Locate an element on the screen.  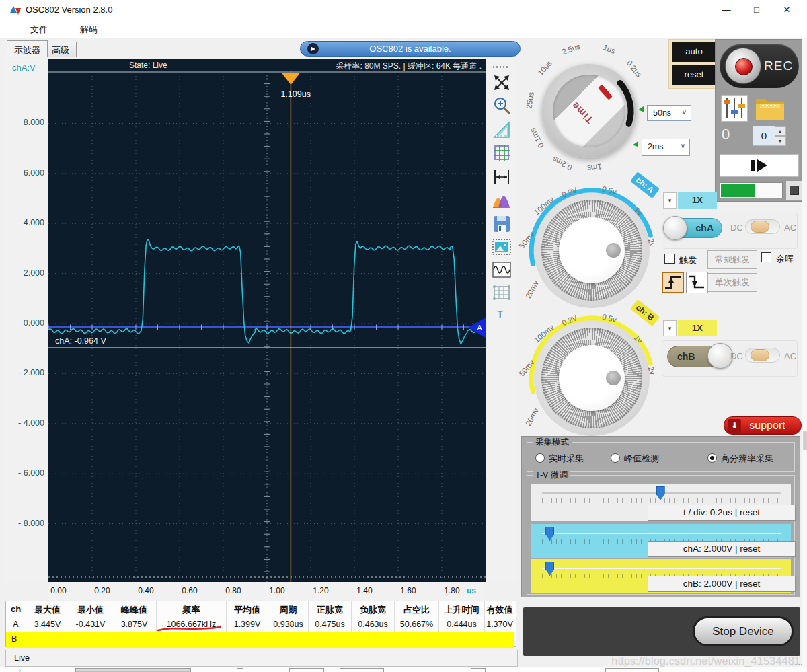
table-cell: 1.370V is located at coordinates (500, 624).